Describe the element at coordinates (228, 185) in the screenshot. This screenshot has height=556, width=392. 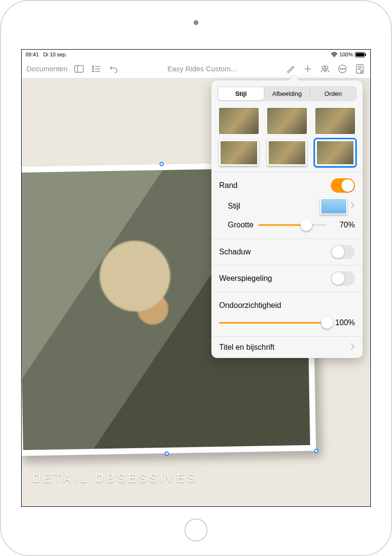
I see `border-label: Rand` at that location.